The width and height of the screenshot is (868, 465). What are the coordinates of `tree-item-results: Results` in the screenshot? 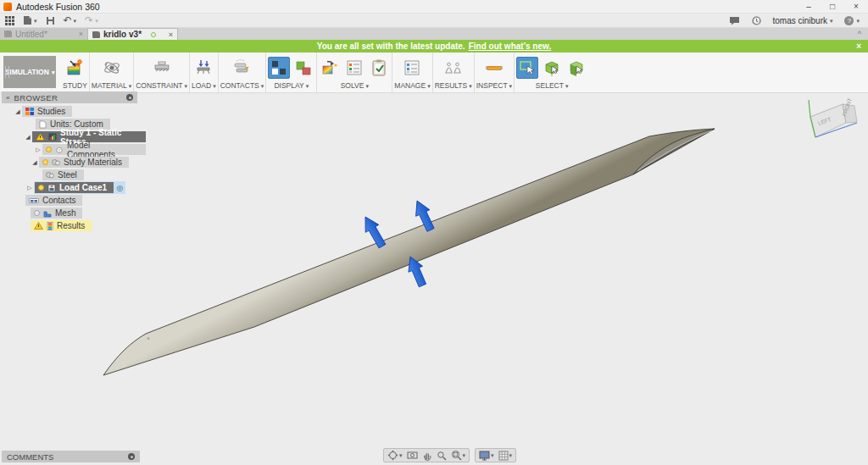 It's located at (74, 225).